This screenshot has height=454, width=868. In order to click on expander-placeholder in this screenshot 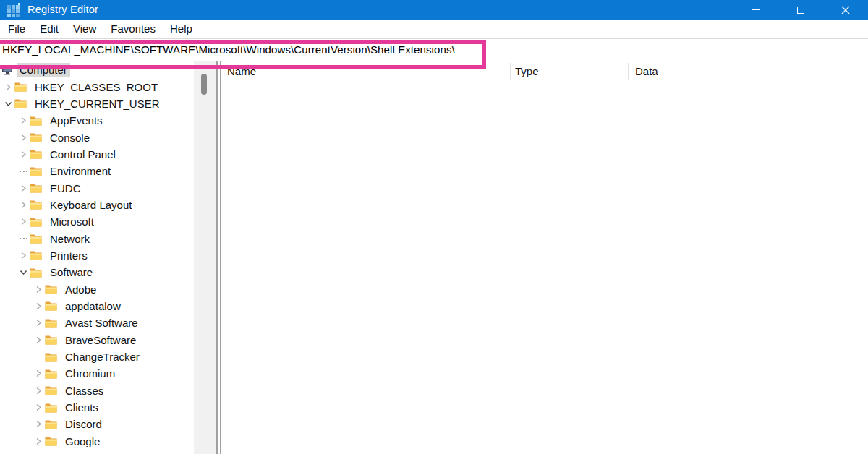, I will do `click(38, 357)`.